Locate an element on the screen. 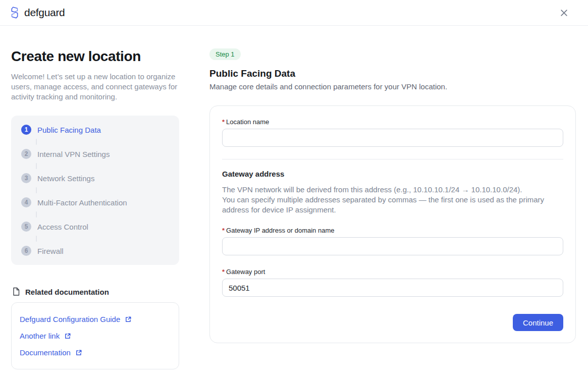 The height and width of the screenshot is (379, 588). gateway-ip-label: * Gateway IP address or domain name is located at coordinates (393, 230).